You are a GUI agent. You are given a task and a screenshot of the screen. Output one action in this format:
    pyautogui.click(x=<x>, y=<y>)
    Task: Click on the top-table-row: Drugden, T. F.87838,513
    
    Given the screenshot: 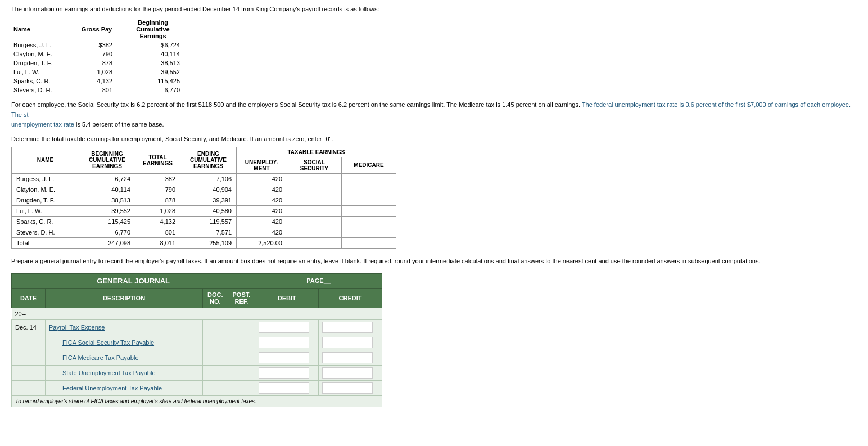 What is the action you would take?
    pyautogui.click(x=101, y=63)
    